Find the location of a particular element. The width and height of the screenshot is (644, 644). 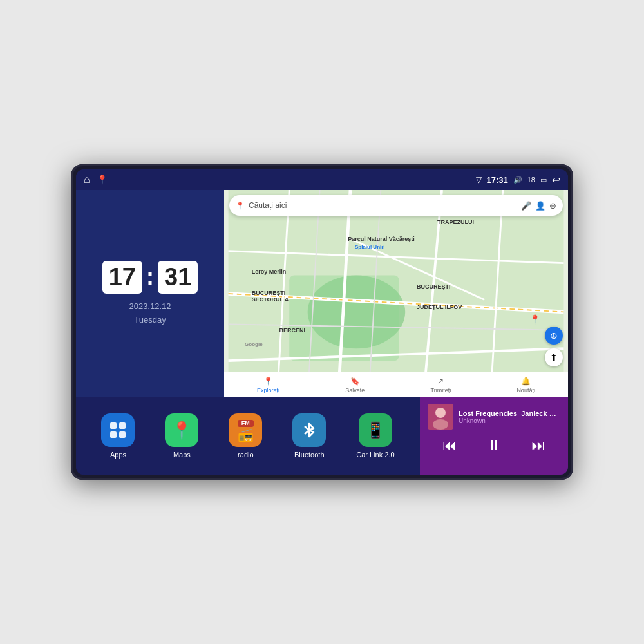

carlink-label: Car Link 2.0 is located at coordinates (375, 455).